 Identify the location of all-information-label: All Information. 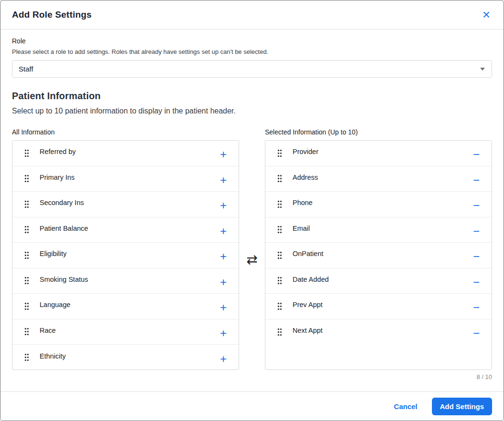
(126, 132).